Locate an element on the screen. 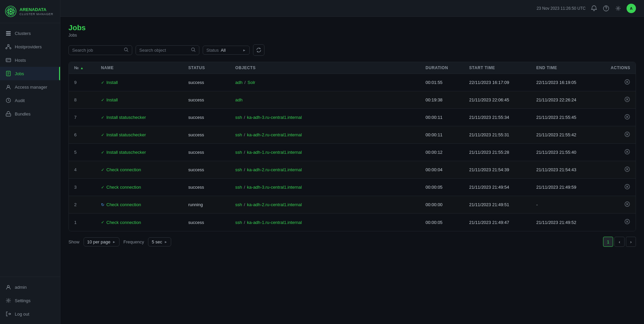  search-job-input is located at coordinates (97, 50).